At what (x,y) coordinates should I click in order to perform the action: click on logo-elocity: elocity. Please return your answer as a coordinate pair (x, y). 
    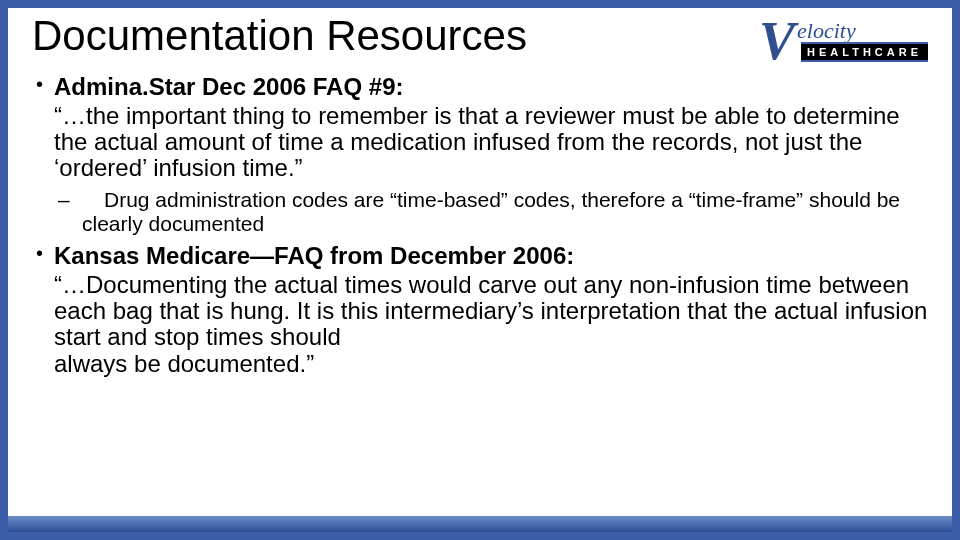
    Looking at the image, I should click on (826, 30).